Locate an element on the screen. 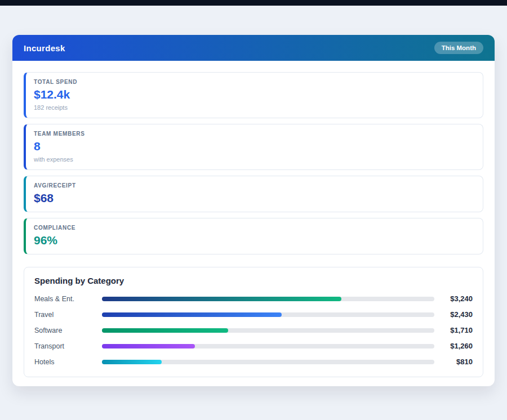 The image size is (507, 420). stat-label: AVG/RECEIPT is located at coordinates (255, 186).